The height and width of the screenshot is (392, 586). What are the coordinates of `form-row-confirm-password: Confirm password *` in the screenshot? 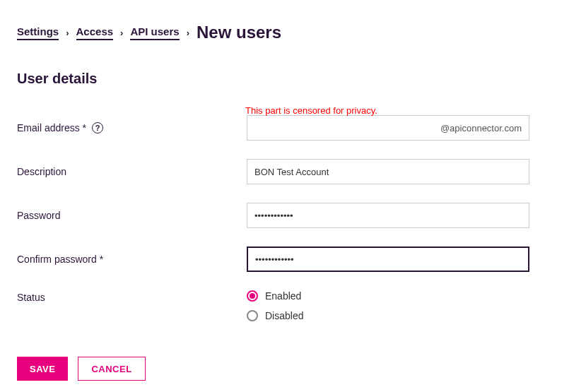 It's located at (293, 259).